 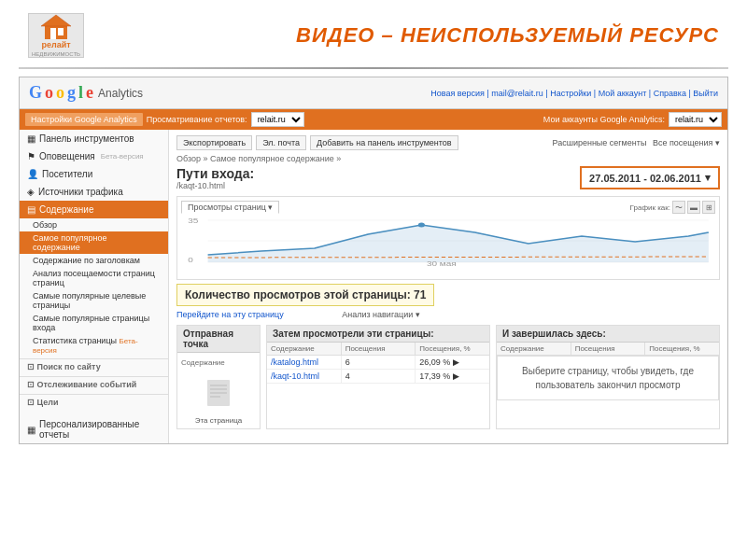 I want to click on ga-accounts-select: relait.ru, so click(x=695, y=119).